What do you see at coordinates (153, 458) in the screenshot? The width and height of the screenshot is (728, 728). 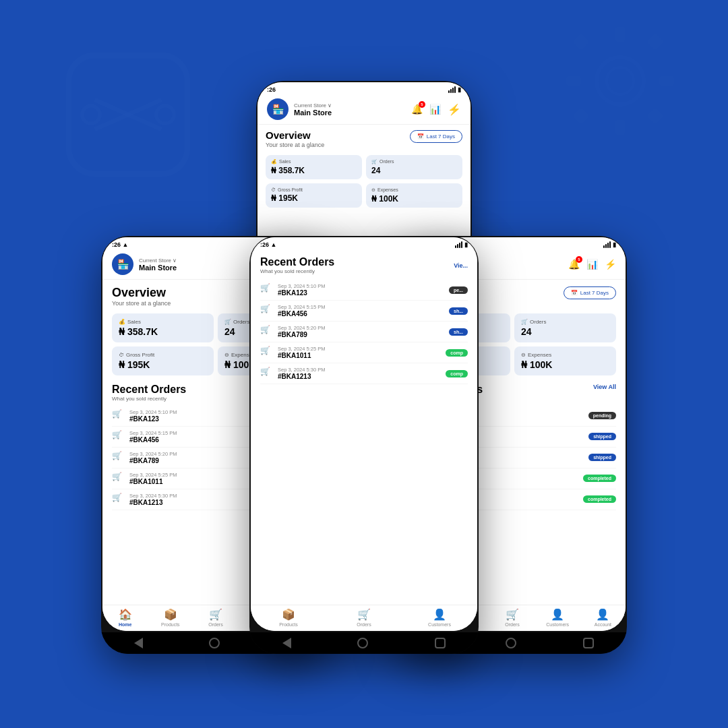 I see `left-order-3-info: Sep 3, 2024 5:20 PM #BKA789` at bounding box center [153, 458].